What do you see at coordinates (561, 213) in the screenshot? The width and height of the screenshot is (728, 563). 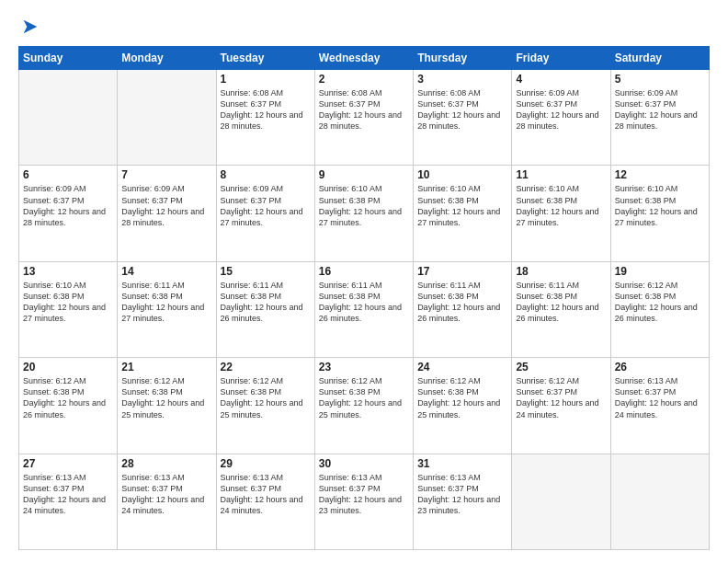 I see `calendar-cell: 11Sunrise: 6:10 AMSunset: 6:38 PMDayligh…` at bounding box center [561, 213].